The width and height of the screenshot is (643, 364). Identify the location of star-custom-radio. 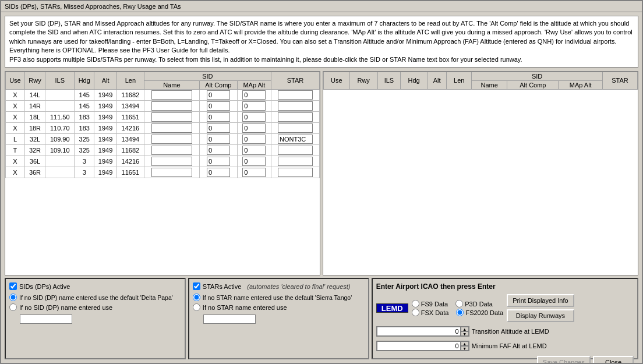
(197, 308).